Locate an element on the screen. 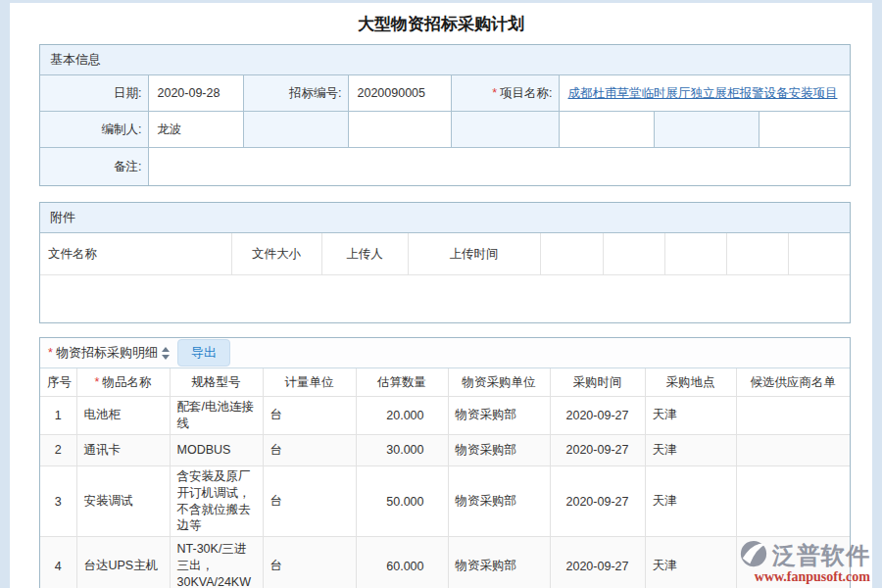  chevron-down-icon is located at coordinates (166, 357).